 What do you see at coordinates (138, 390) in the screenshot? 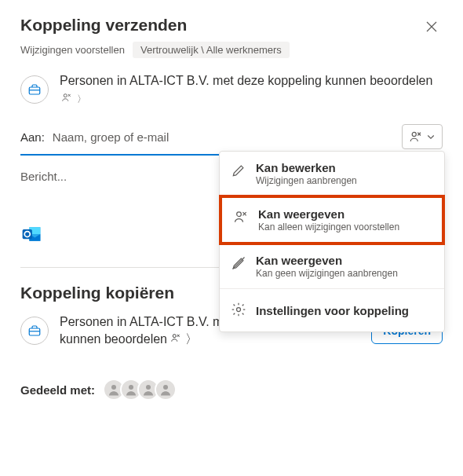
I see `shared-avatars` at bounding box center [138, 390].